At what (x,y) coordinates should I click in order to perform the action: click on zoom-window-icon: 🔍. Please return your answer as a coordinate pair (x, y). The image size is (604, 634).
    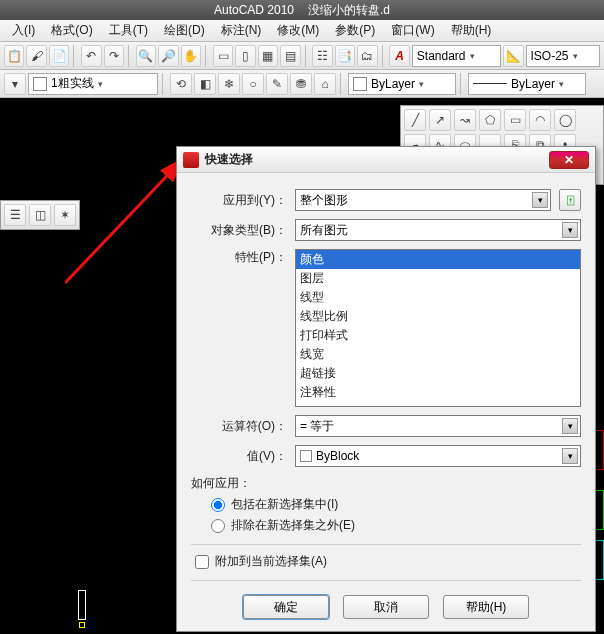
    Looking at the image, I should click on (146, 56).